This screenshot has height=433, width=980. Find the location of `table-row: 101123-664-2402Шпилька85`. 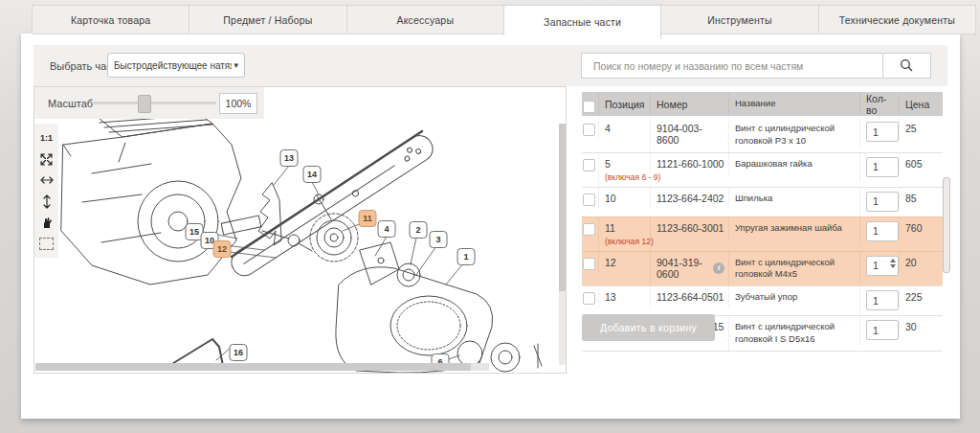

table-row: 101123-664-2402Шпилька85 is located at coordinates (762, 201).